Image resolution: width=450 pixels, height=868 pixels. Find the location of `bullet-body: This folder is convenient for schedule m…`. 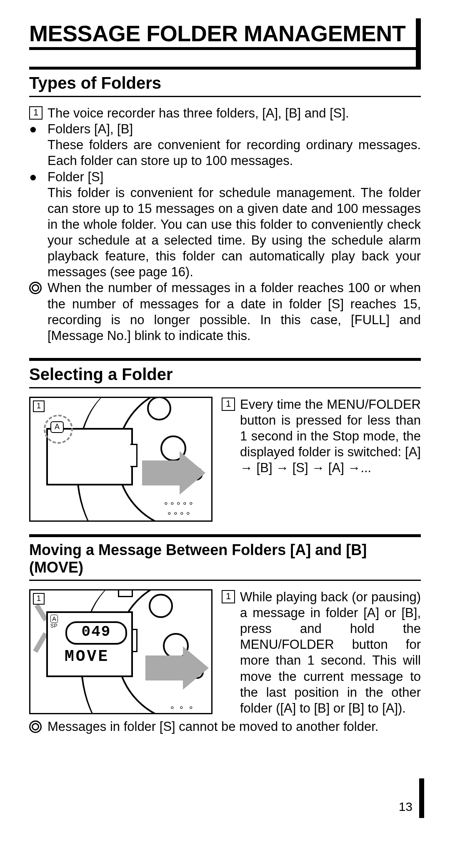

bullet-body: This folder is convenient for schedule m… is located at coordinates (234, 233).